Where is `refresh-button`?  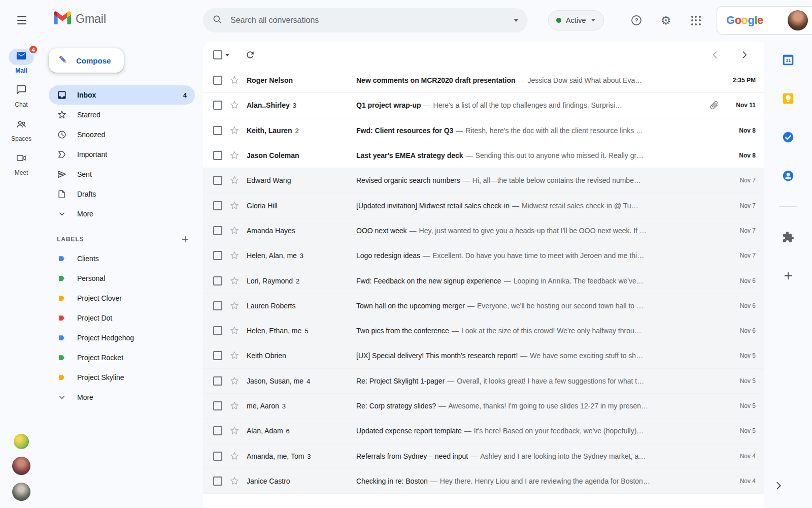 refresh-button is located at coordinates (250, 55).